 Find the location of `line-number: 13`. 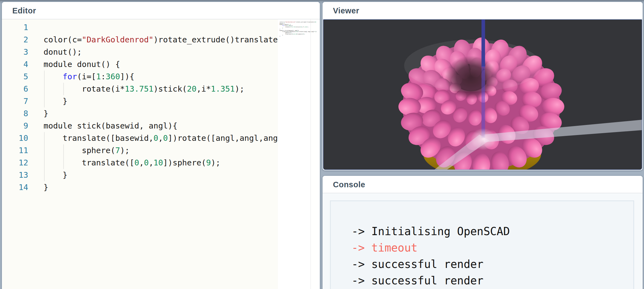

line-number: 13 is located at coordinates (15, 175).